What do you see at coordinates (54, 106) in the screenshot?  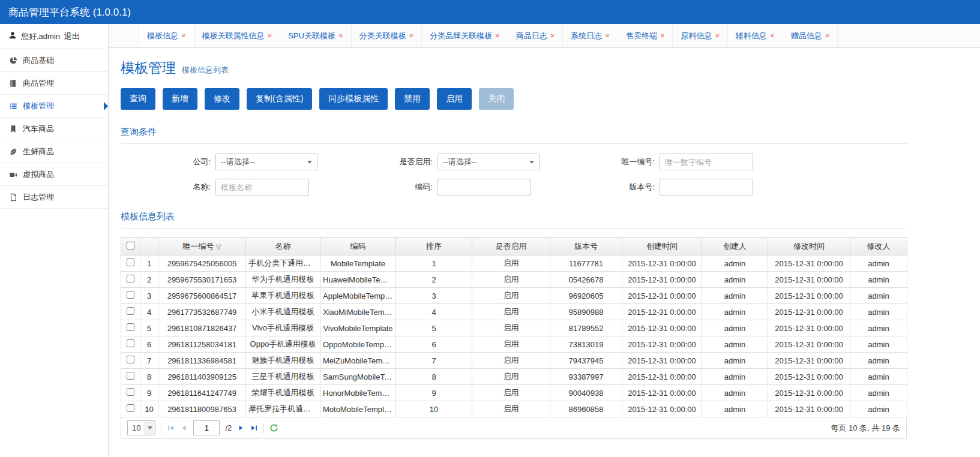 I see `sidebar-item: 模板管理` at bounding box center [54, 106].